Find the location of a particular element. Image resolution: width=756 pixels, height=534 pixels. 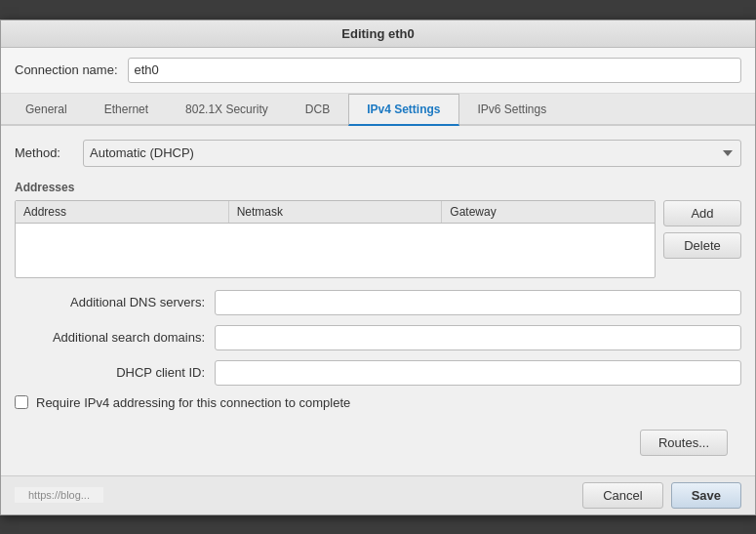

save-button: Save is located at coordinates (706, 496).